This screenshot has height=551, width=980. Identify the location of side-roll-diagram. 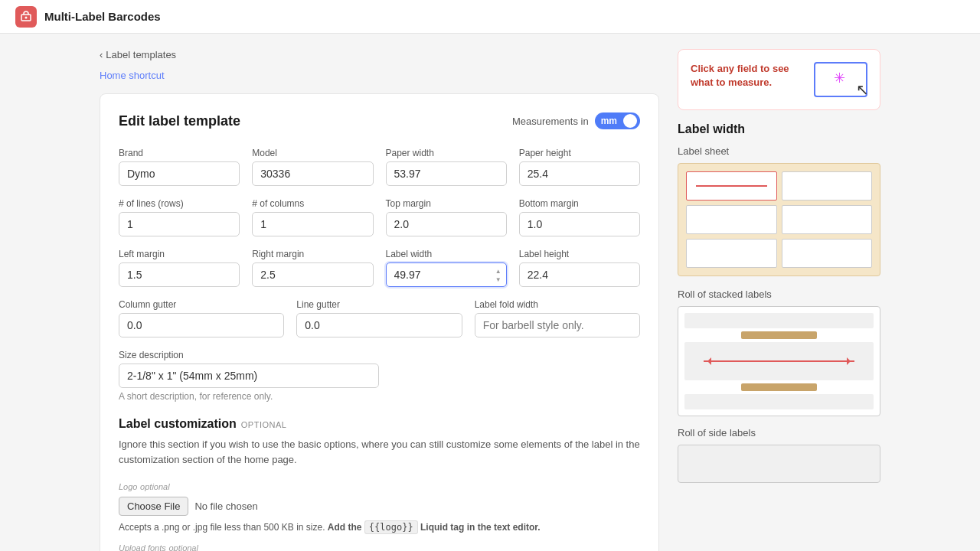
(779, 464).